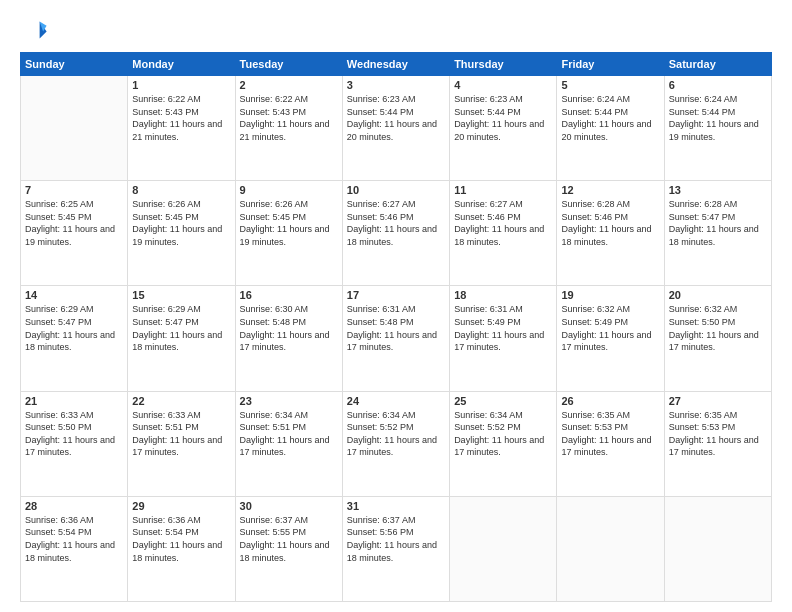 This screenshot has width=792, height=612. I want to click on calendar-cell: 10Sunrise: 6:27 AMSunset: 5:46 PMDayligh…, so click(396, 234).